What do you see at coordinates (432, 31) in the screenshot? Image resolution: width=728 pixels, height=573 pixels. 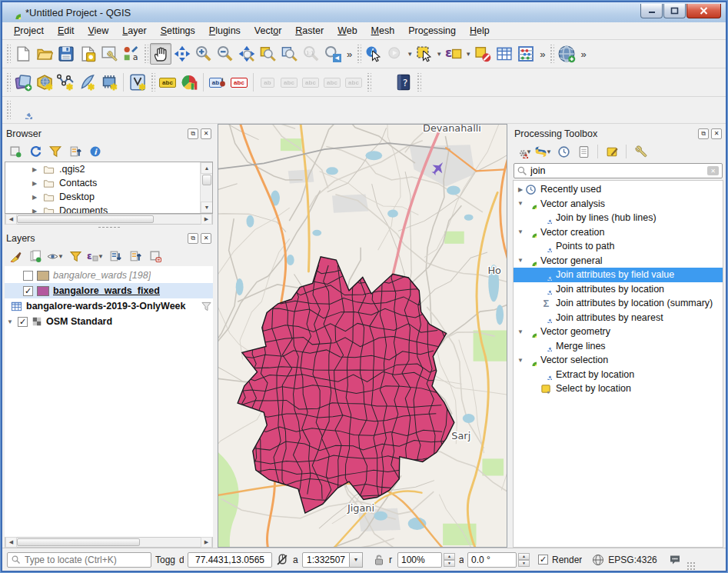 I see `menu-processing: Processing` at bounding box center [432, 31].